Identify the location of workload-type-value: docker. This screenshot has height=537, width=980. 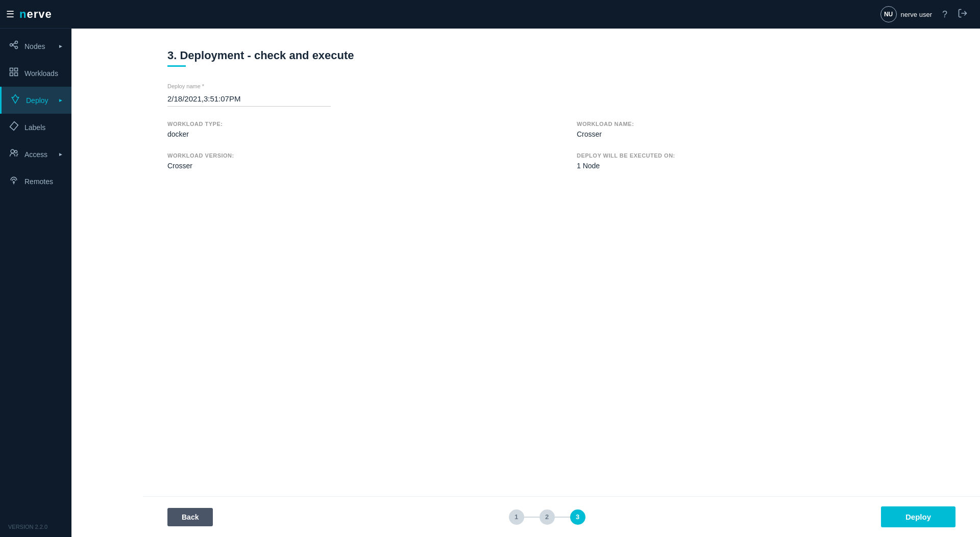
(357, 134).